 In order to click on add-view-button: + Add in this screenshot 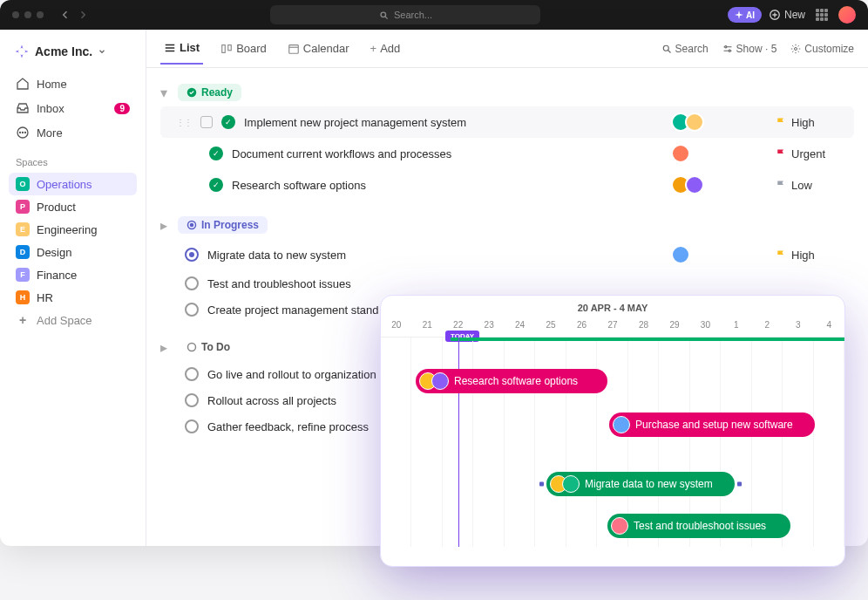, I will do `click(385, 52)`.